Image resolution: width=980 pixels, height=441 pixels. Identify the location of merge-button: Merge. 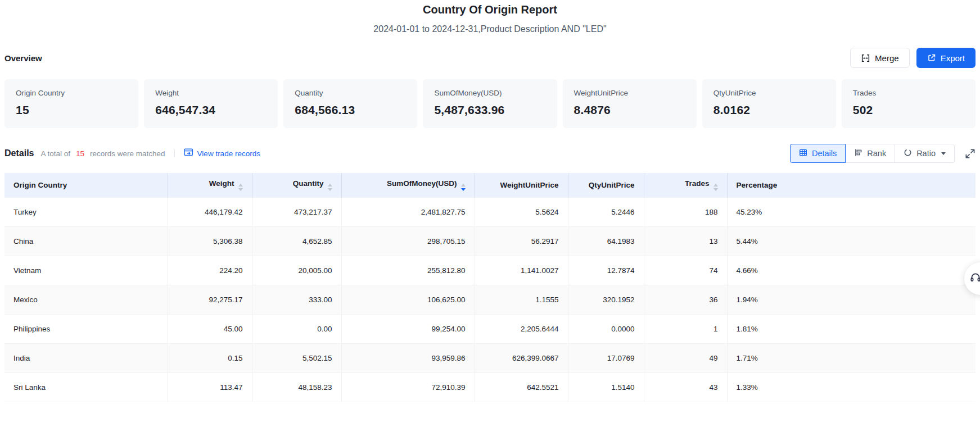
(880, 58).